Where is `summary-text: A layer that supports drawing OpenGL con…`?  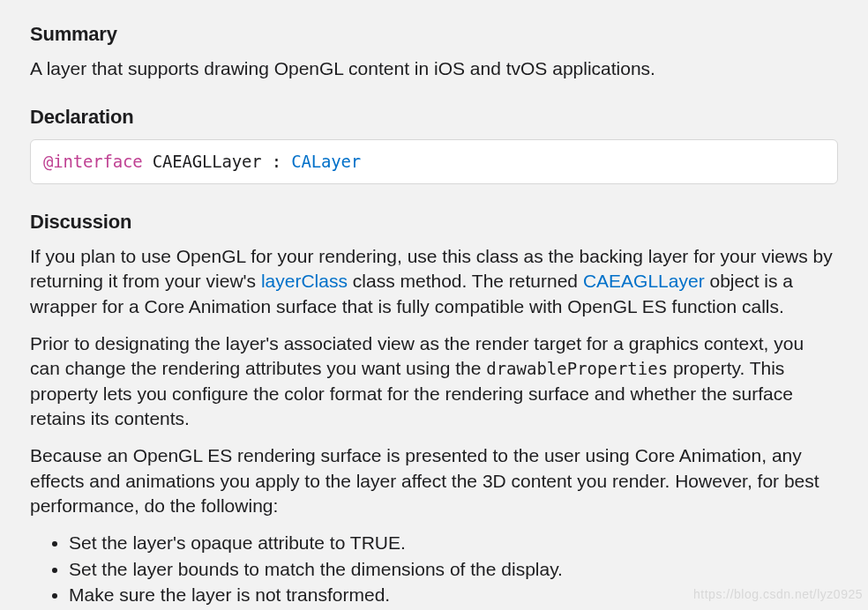
summary-text: A layer that supports drawing OpenGL con… is located at coordinates (434, 69).